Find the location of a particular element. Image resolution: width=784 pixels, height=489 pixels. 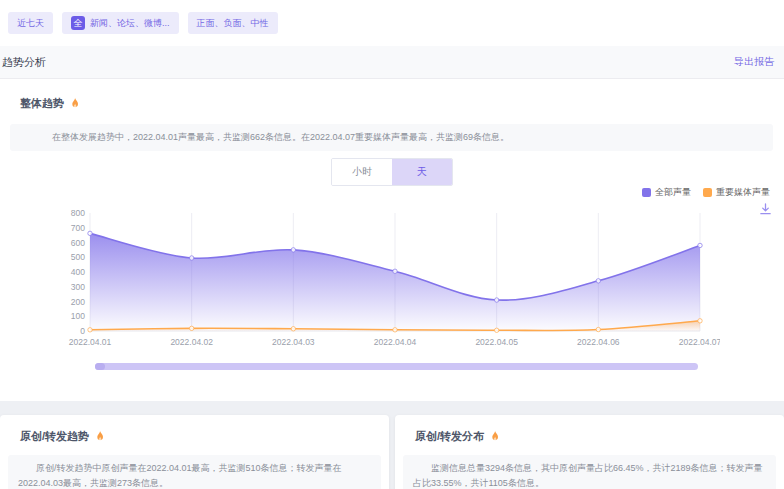

svg-text: 2022.04.04 is located at coordinates (396, 342).